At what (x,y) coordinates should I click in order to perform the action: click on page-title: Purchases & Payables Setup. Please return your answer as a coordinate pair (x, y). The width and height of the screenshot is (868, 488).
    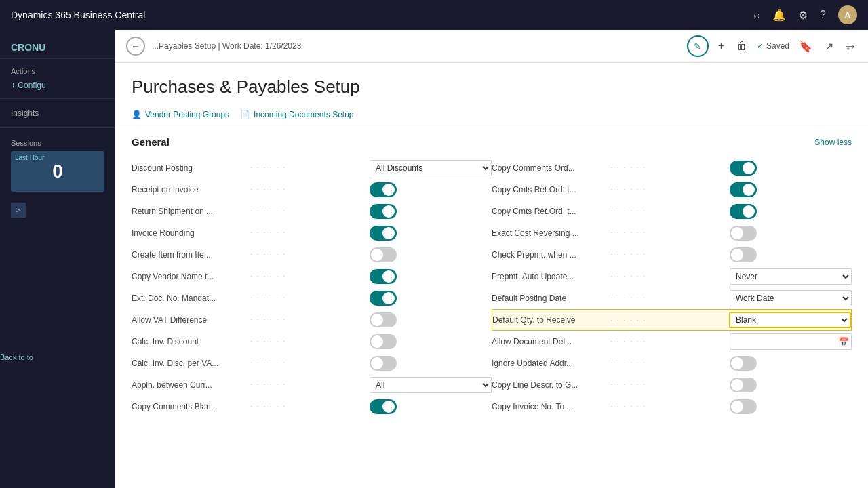
    Looking at the image, I should click on (492, 87).